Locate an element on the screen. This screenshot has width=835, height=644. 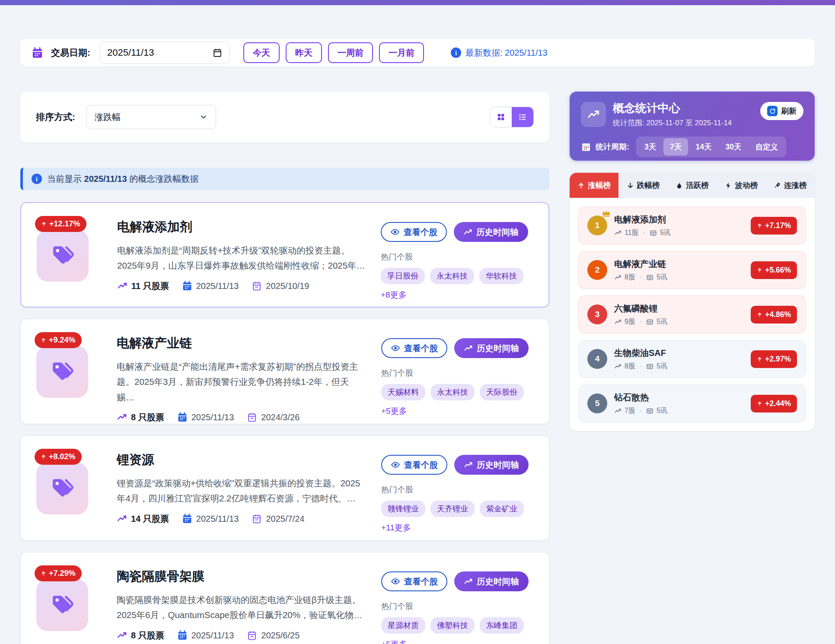
rank-tab-0: 涨幅榜 is located at coordinates (594, 185).